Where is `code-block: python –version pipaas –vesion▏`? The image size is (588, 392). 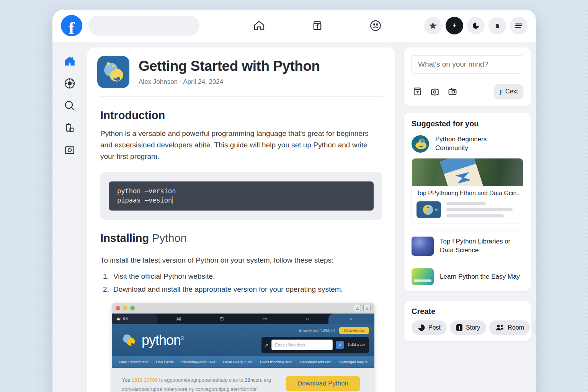
code-block: python –version pipaas –vesion▏ is located at coordinates (241, 196).